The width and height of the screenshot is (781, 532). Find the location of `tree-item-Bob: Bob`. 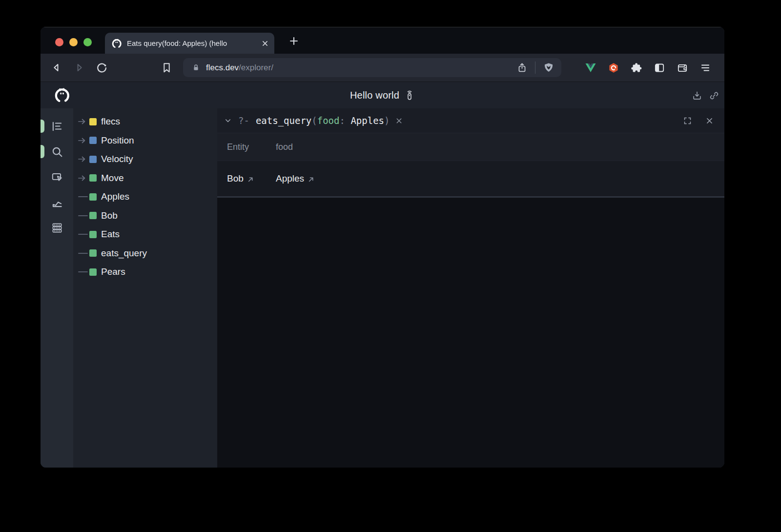

tree-item-Bob: Bob is located at coordinates (145, 216).